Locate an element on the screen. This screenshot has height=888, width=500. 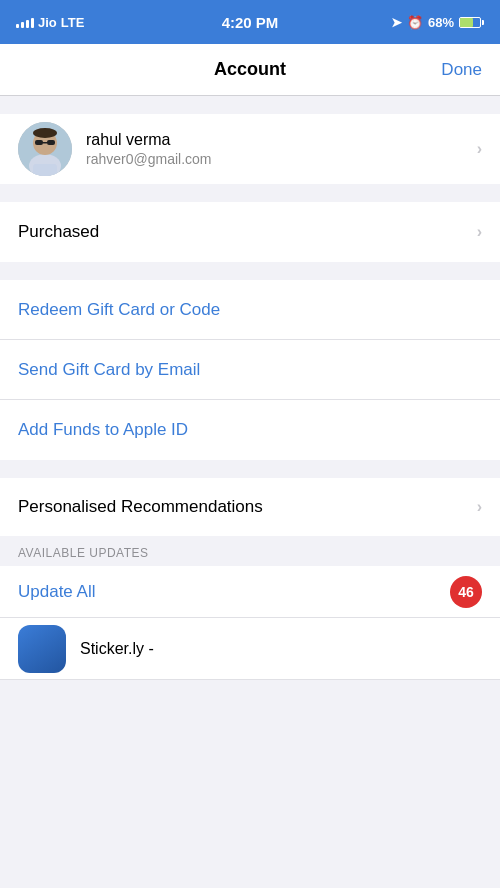
user-profile-section: rahul verma rahver0@gmail.com › is located at coordinates (250, 149).